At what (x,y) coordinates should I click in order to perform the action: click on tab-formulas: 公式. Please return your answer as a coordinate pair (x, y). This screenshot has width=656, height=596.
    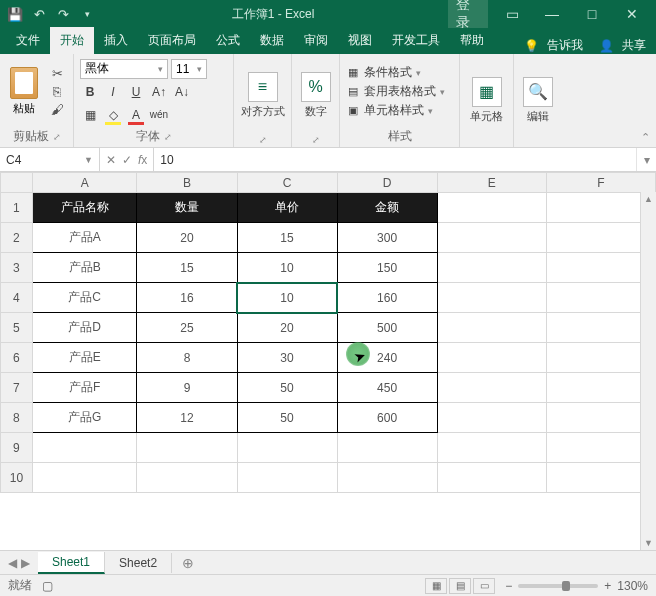
    Looking at the image, I should click on (228, 40).